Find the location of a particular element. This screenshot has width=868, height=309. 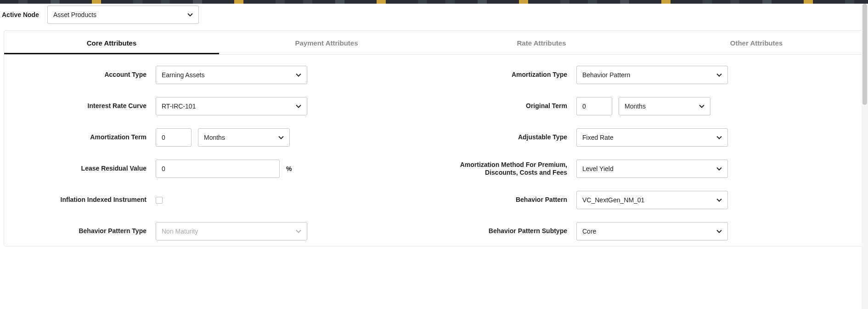

row-account-type: Account Type Earning Assets is located at coordinates (224, 75).